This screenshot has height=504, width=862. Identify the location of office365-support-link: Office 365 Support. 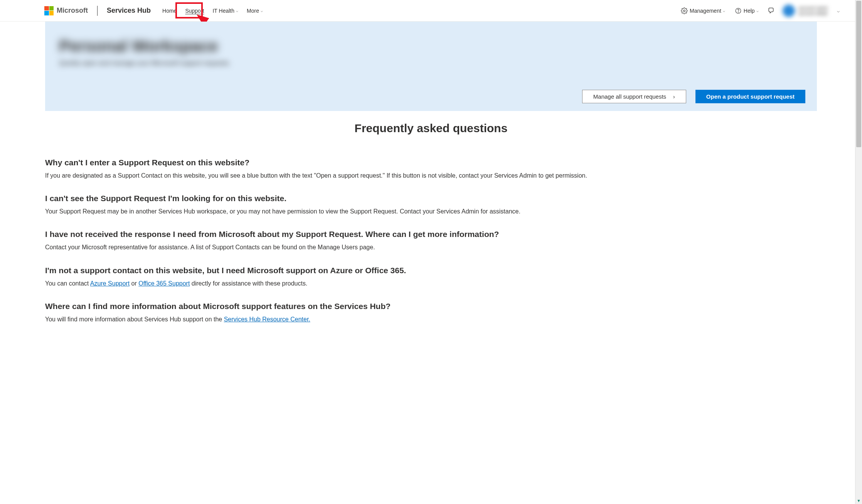
(164, 284).